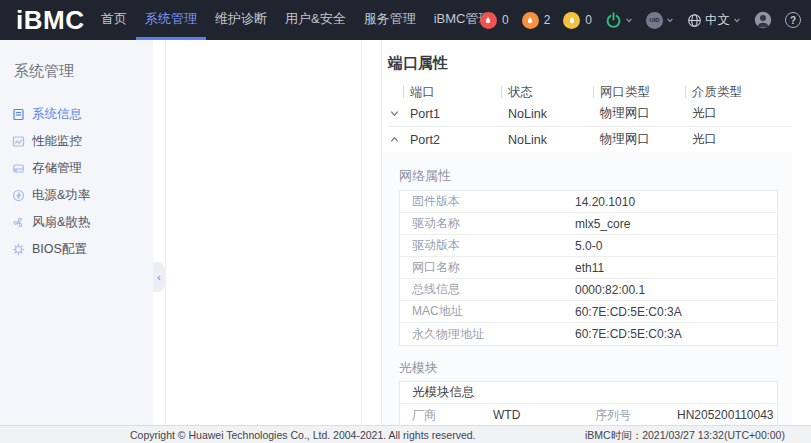 Image resolution: width=811 pixels, height=443 pixels. I want to click on power-control-button, so click(619, 20).